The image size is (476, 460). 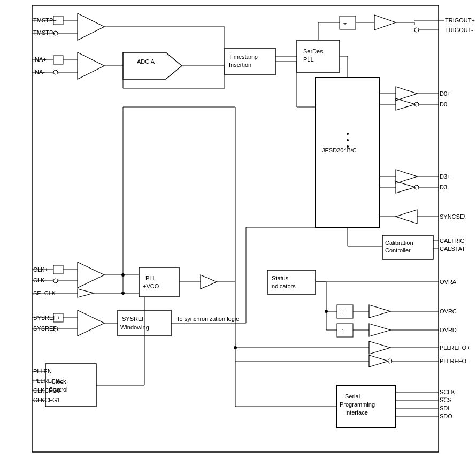 I want to click on timestamp-label: Timestamp, so click(x=243, y=57).